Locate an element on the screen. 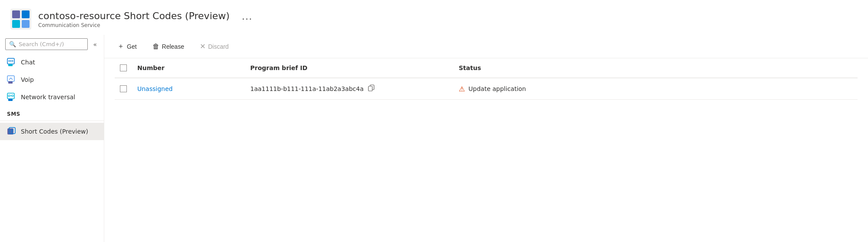 Image resolution: width=868 pixels, height=242 pixels. more-options-button: ··· is located at coordinates (248, 19).